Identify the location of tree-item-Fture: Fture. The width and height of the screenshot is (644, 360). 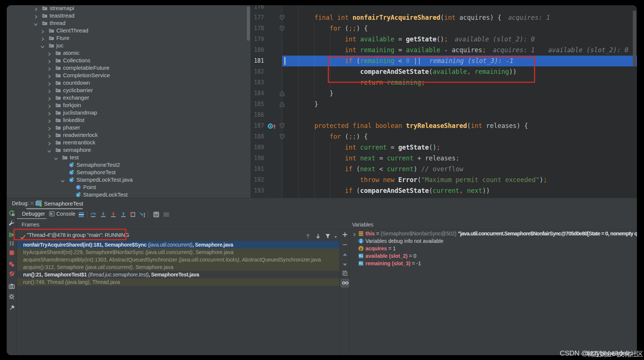
(129, 38).